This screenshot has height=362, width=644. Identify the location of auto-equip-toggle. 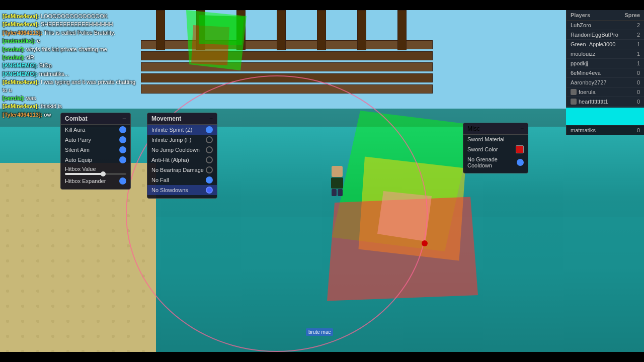
(123, 160).